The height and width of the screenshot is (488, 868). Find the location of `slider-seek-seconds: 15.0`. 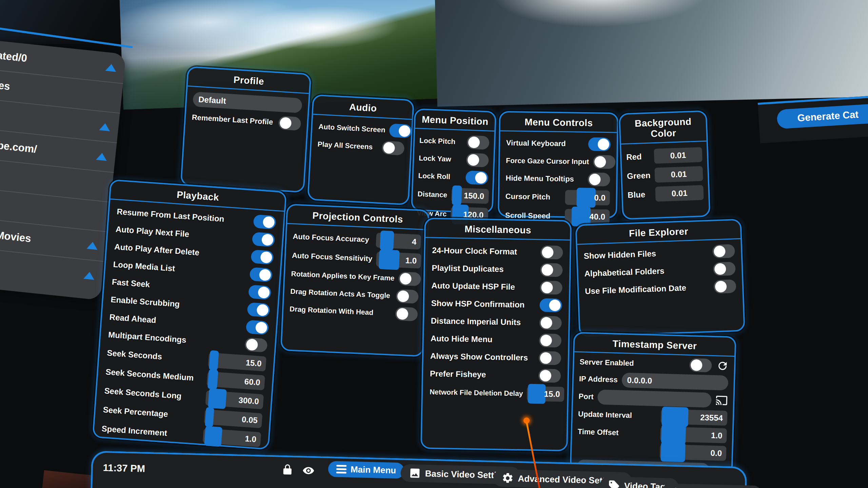

slider-seek-seconds: 15.0 is located at coordinates (237, 362).